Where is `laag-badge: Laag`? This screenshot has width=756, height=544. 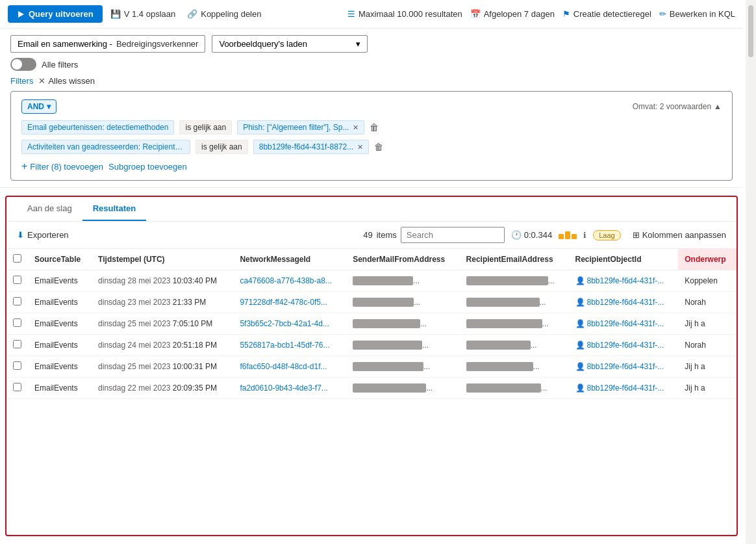 laag-badge: Laag is located at coordinates (607, 235).